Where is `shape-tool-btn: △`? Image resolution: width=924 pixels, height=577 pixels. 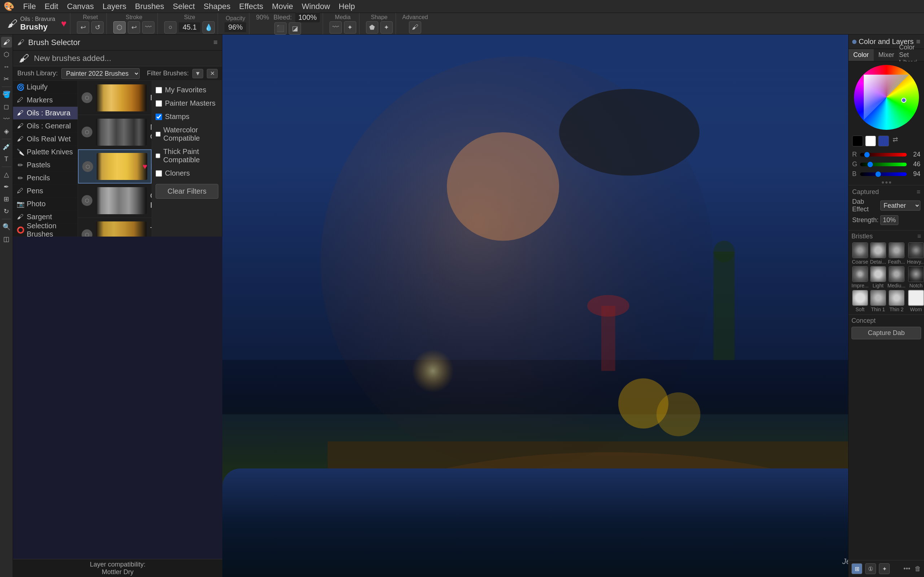
shape-tool-btn: △ is located at coordinates (6, 175).